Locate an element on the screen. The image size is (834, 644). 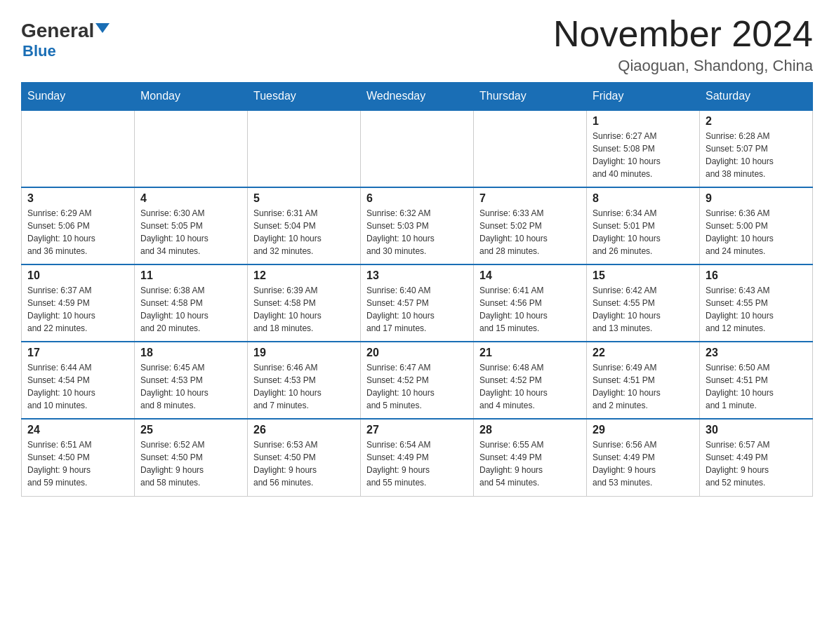
calendar-week-3: 10Sunrise: 6:37 AMSunset: 4:59 PMDayligh… is located at coordinates (417, 303).